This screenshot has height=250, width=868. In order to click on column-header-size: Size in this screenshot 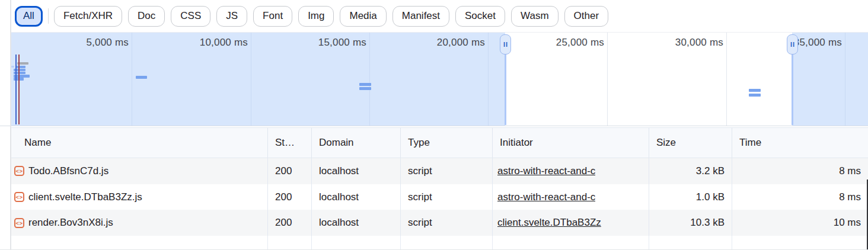, I will do `click(691, 143)`.